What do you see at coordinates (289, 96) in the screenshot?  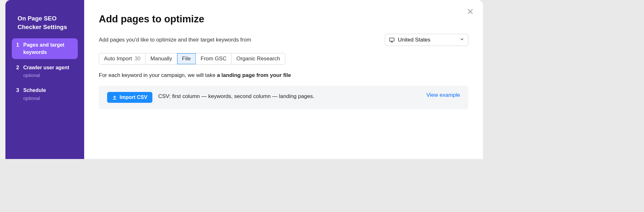 I see `csv-description: CSV: first column — keywords, second col…` at bounding box center [289, 96].